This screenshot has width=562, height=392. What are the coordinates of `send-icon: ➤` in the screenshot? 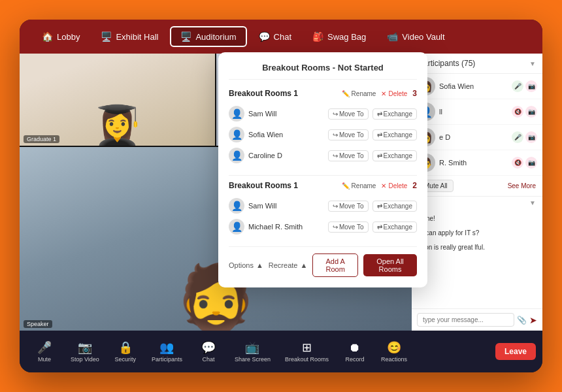 It's located at (533, 320).